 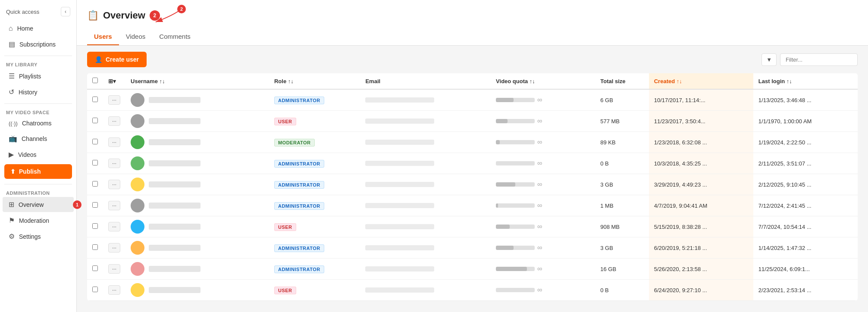 What do you see at coordinates (425, 81) in the screenshot?
I see `col-email-header: Email` at bounding box center [425, 81].